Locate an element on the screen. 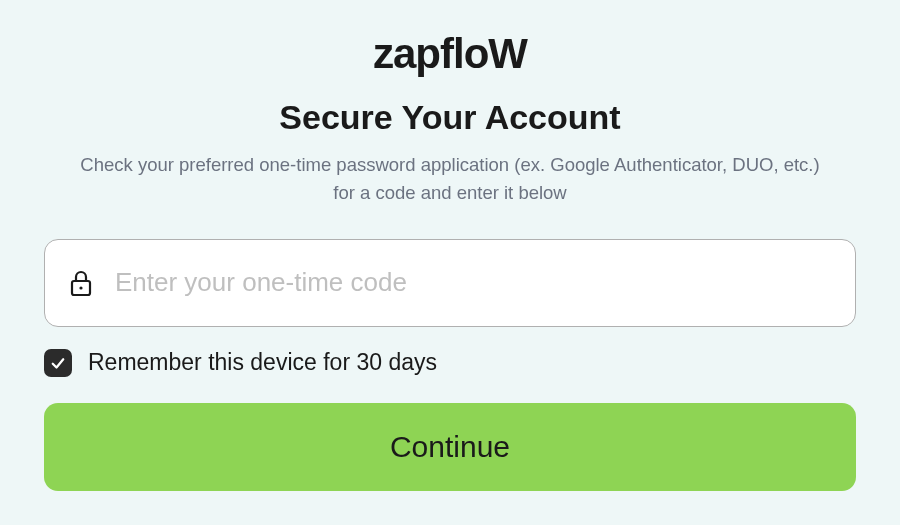 The height and width of the screenshot is (525, 900). page-title: Secure Your Account is located at coordinates (450, 118).